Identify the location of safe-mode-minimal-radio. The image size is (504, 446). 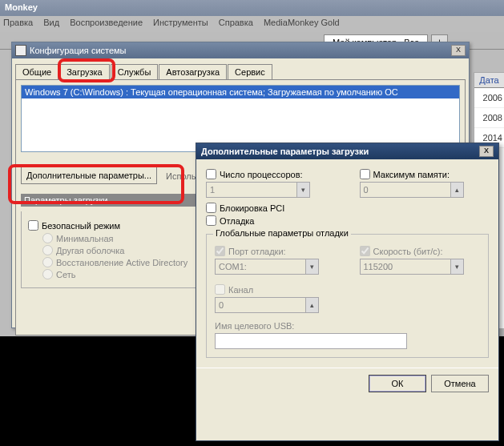
(48, 239).